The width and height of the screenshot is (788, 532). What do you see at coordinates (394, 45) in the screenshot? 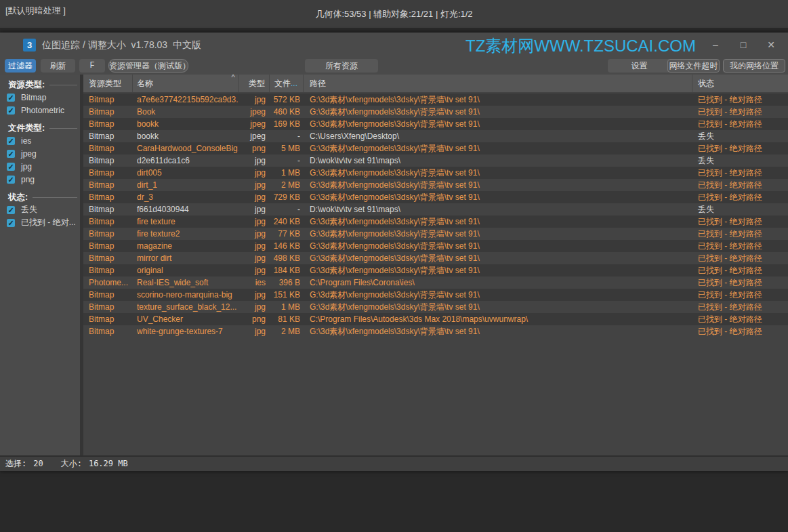
I see `titlebar: 3 位图追踪 / 调整大小 v1.78.03 中文版 TZ素材网WWW.TZSU…` at bounding box center [394, 45].